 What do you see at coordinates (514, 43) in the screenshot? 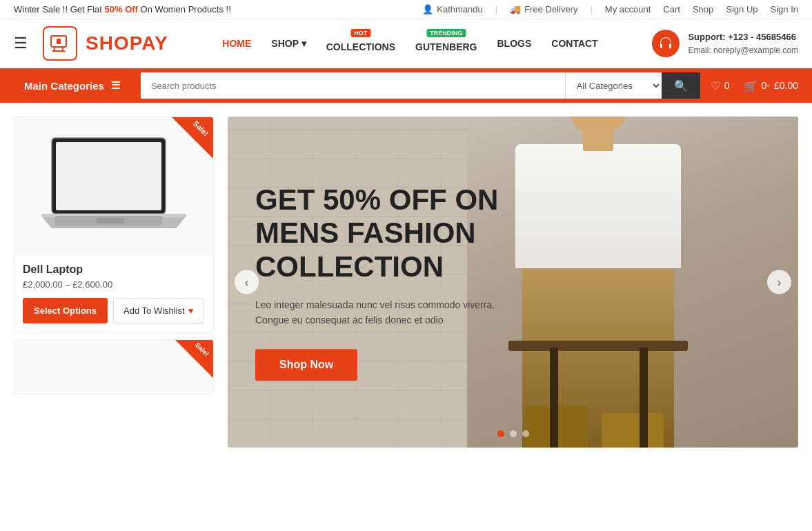
I see `nav-blogs: BLOGS` at bounding box center [514, 43].